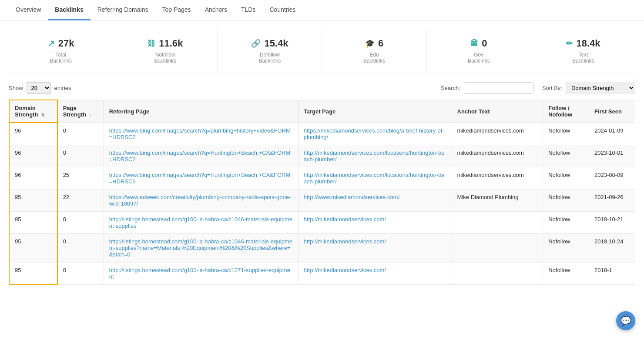  What do you see at coordinates (569, 43) in the screenshot?
I see `text-icon: ✏` at bounding box center [569, 43].